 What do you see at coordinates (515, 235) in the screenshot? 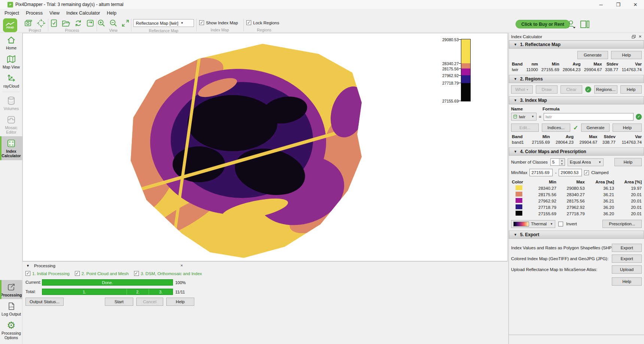
I see `section-triangle-icon: ▼` at bounding box center [515, 235].